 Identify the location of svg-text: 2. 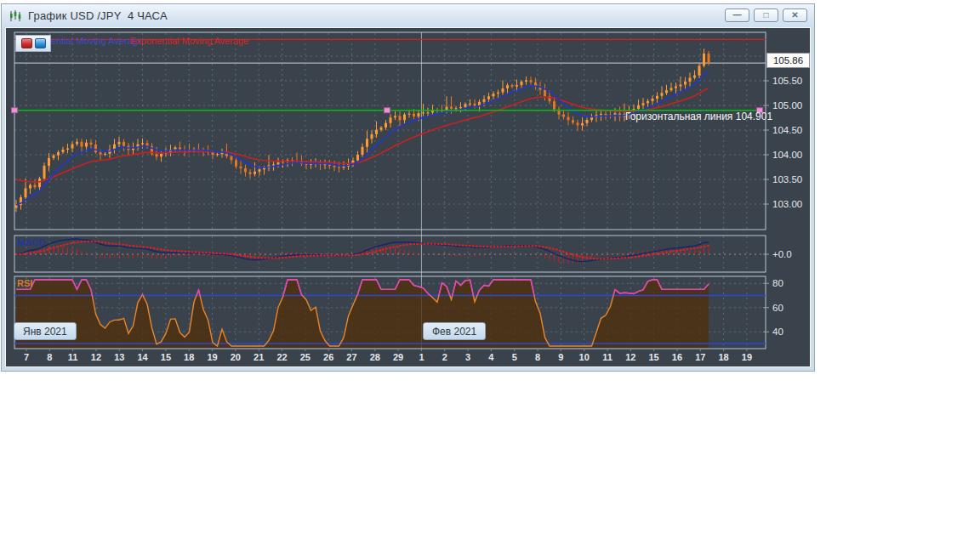
(445, 357).